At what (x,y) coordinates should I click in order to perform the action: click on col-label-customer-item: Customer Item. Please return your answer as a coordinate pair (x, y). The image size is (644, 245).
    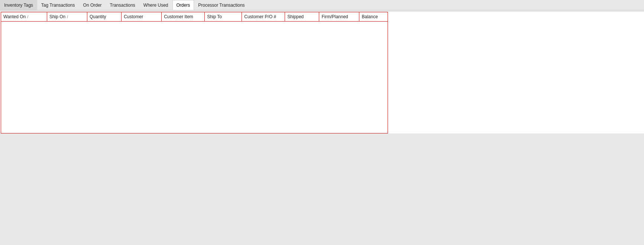
    Looking at the image, I should click on (178, 17).